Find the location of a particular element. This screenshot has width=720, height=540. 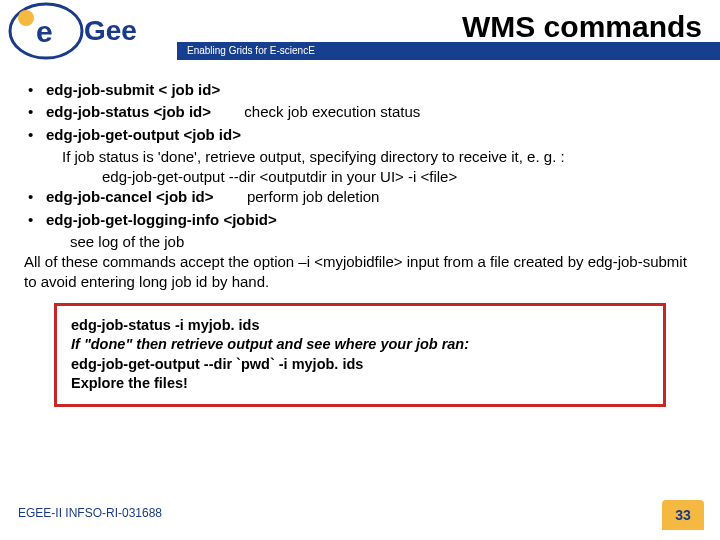

list-item: edg-job-cancel <job id> perform job dele… is located at coordinates (360, 197).